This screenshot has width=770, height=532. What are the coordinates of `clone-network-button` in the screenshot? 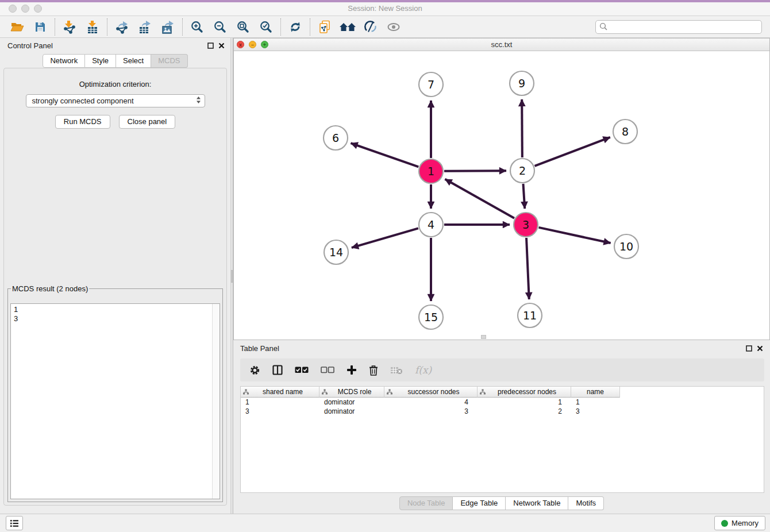 It's located at (325, 27).